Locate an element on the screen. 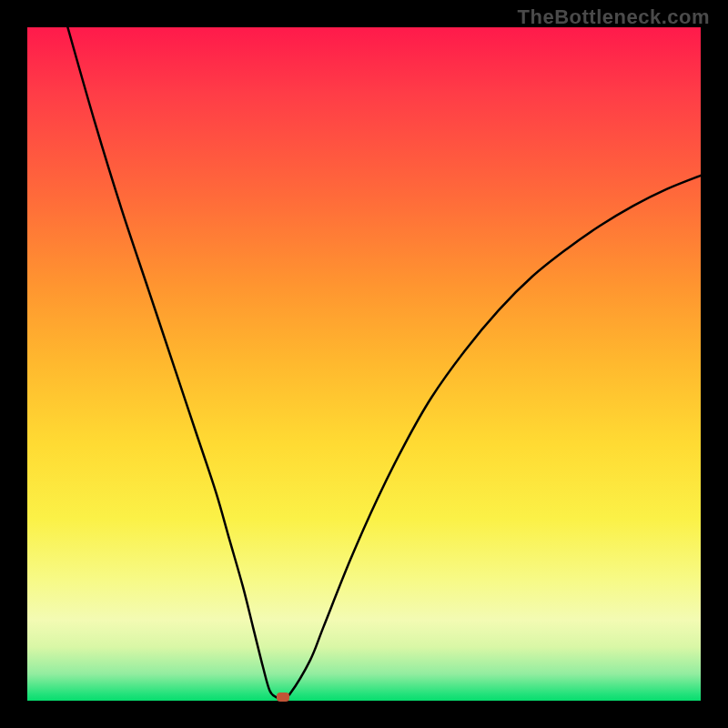  watermark-text: TheBottleneck.com is located at coordinates (613, 17).